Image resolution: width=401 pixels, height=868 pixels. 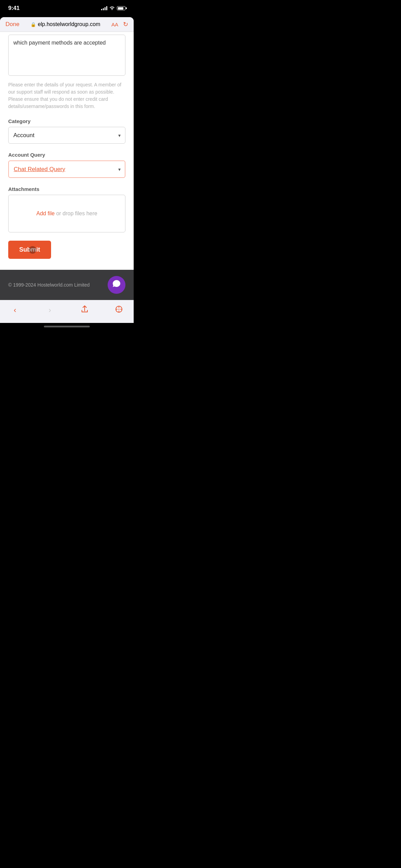 What do you see at coordinates (33, 25) in the screenshot?
I see `lock-icon: 🔒` at bounding box center [33, 25].